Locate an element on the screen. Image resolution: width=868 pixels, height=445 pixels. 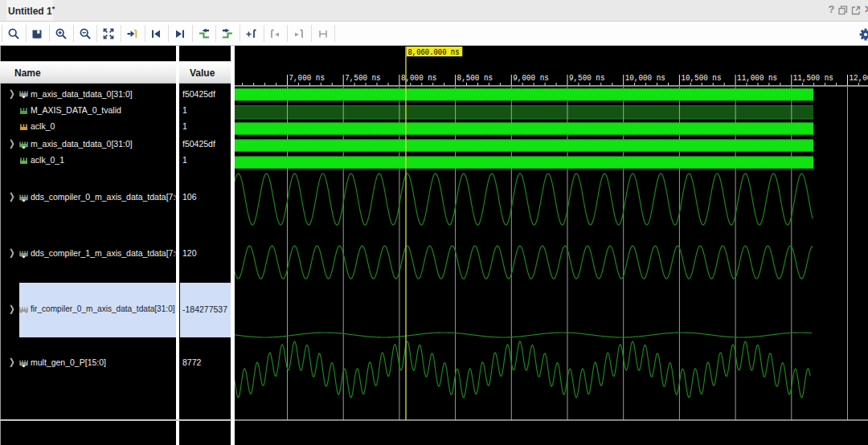
svg-text: 8,060.000 ns is located at coordinates (434, 52).